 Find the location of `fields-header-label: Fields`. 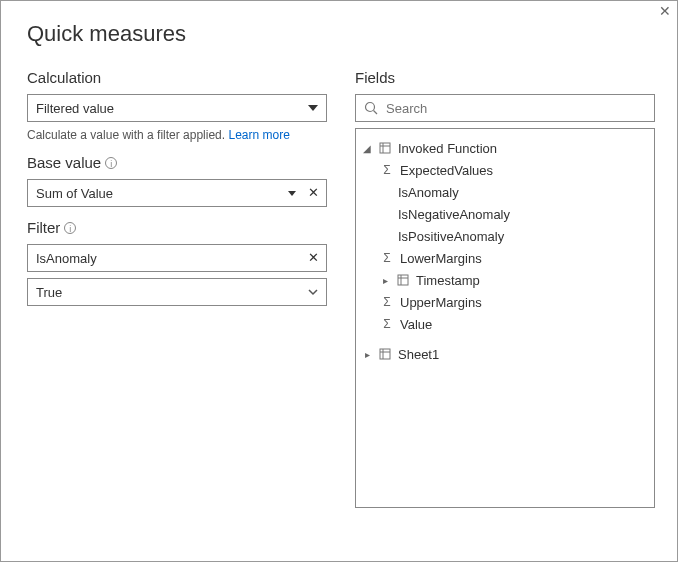

fields-header-label: Fields is located at coordinates (375, 78).